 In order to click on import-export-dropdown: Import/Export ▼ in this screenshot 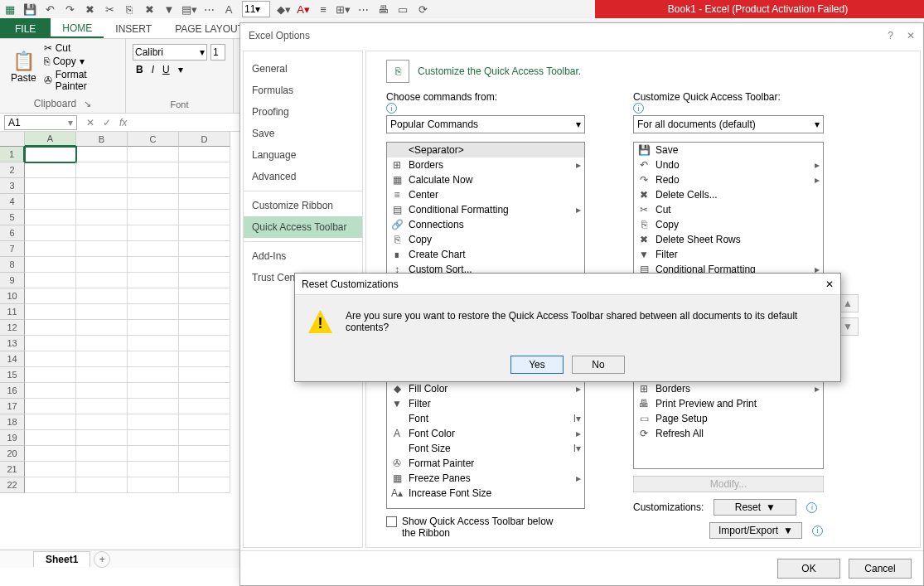, I will do `click(756, 530)`.